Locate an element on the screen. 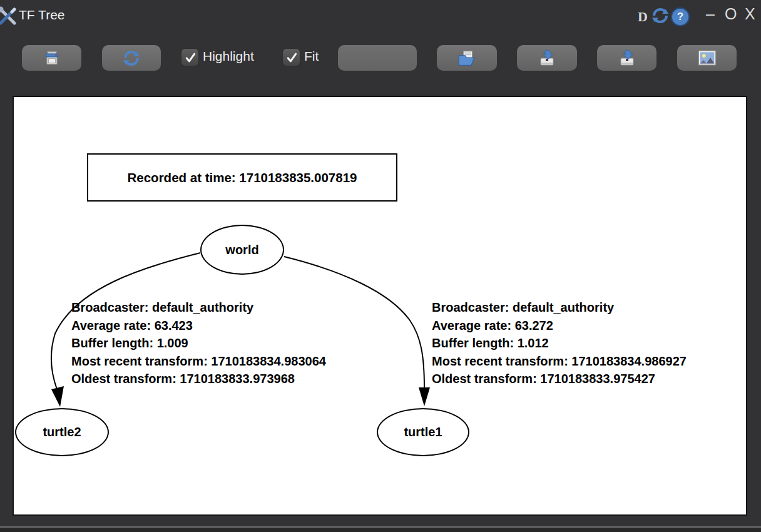 This screenshot has width=761, height=532. maximize-button: O is located at coordinates (731, 14).